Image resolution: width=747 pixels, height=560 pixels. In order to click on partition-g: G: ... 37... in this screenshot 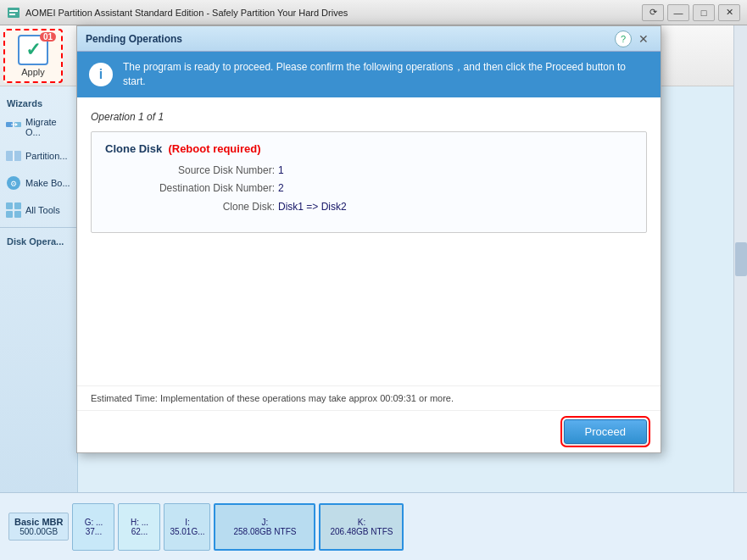, I will do `click(93, 527)`.